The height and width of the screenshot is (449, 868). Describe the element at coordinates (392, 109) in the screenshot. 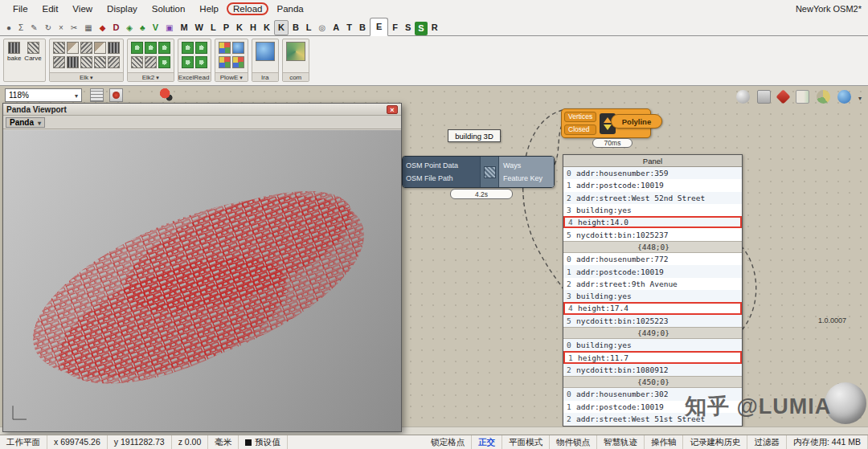

I see `close-icon: ×` at that location.